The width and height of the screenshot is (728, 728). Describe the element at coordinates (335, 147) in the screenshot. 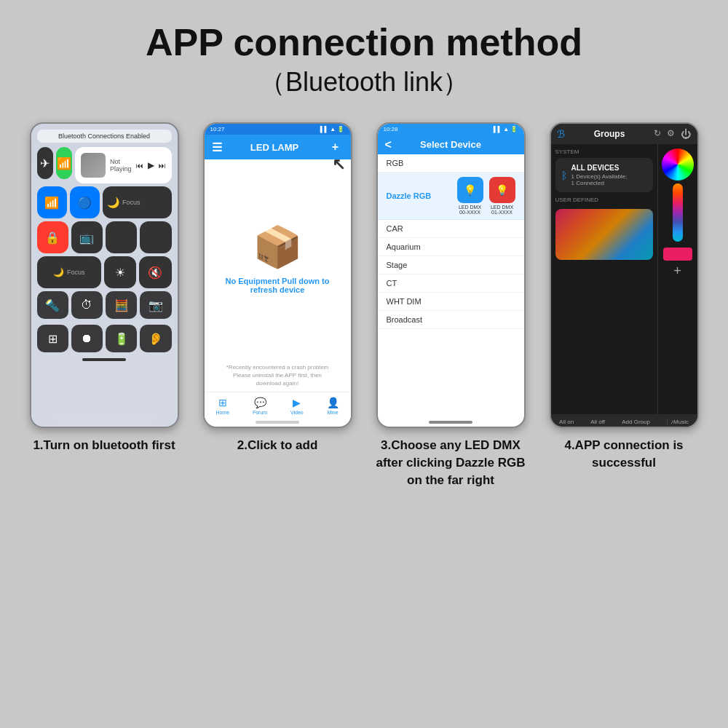

I see `add-button: +` at that location.